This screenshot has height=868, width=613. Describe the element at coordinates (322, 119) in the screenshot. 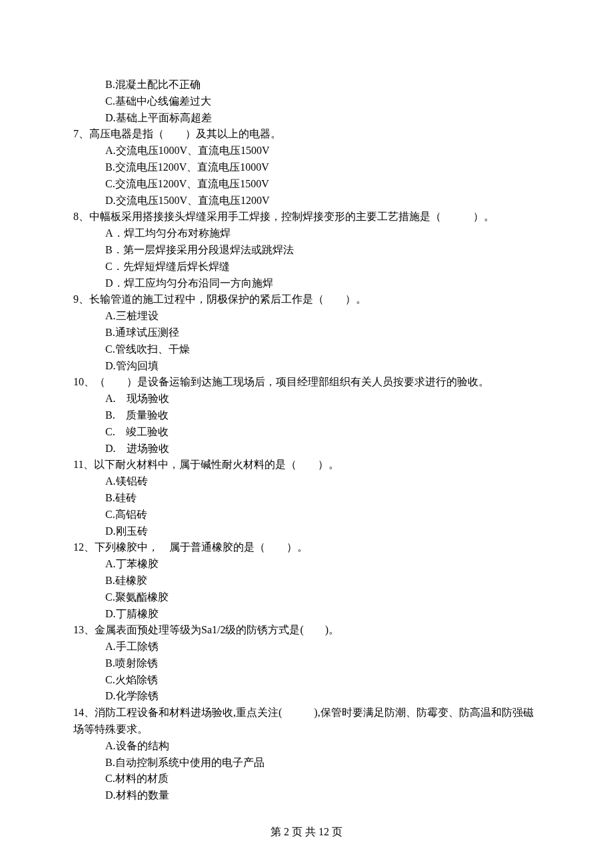

I see `option-item: D.基础上平面标高超差` at that location.